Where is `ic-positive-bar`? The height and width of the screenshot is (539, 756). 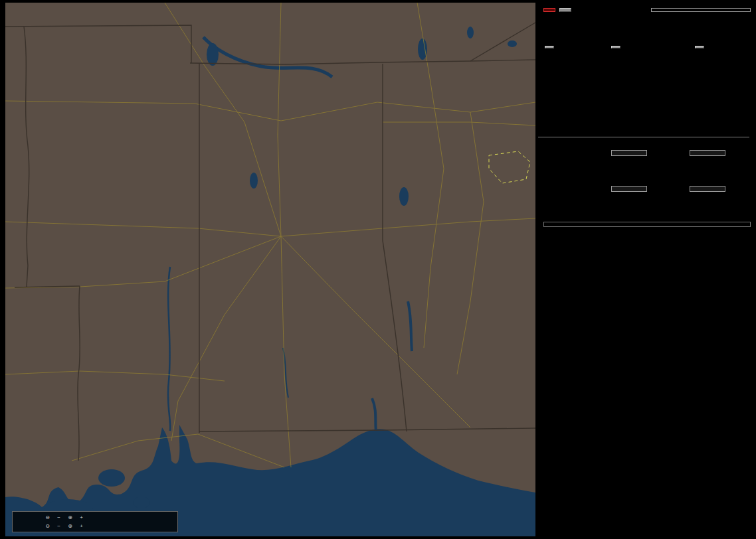
ic-positive-bar is located at coordinates (629, 189).